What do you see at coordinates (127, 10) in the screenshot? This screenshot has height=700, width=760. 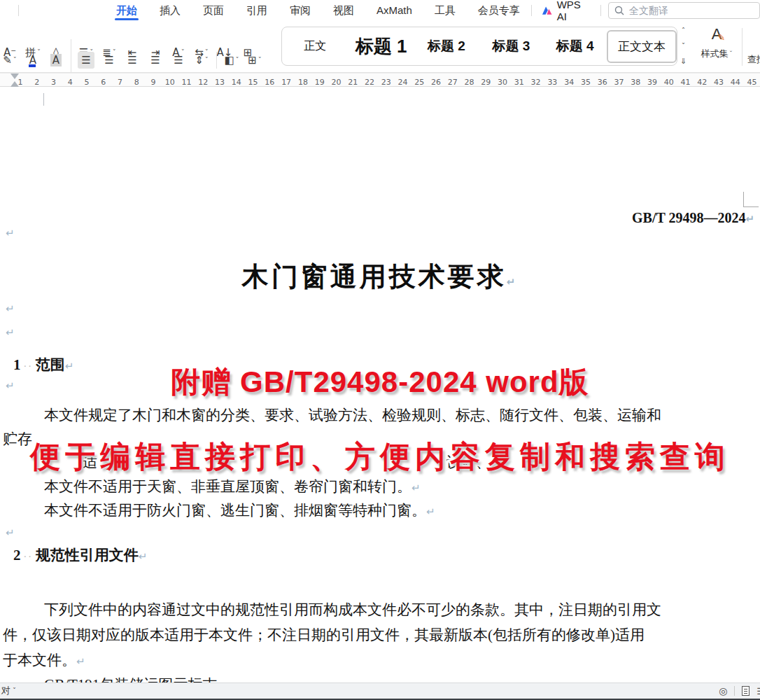 I see `tab-home: 开始` at bounding box center [127, 10].